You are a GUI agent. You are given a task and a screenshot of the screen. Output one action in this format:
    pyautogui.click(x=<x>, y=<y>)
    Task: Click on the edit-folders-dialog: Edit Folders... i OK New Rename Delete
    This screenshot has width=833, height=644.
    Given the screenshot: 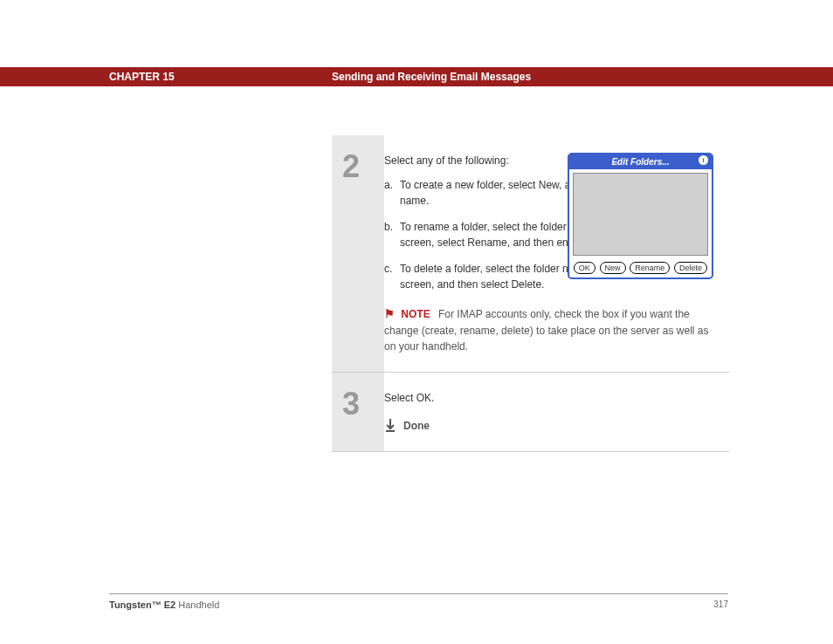 What is the action you would take?
    pyautogui.click(x=641, y=216)
    